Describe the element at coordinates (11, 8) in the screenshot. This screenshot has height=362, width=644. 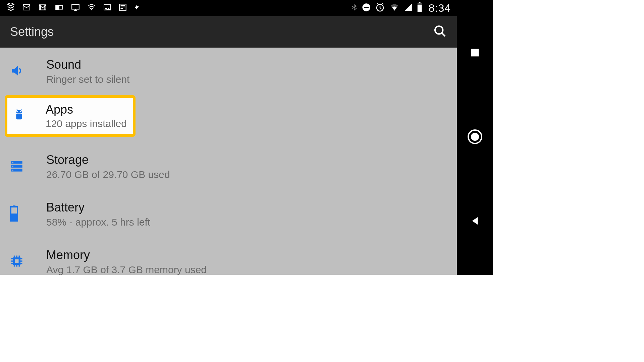
I see `stack-icon` at that location.